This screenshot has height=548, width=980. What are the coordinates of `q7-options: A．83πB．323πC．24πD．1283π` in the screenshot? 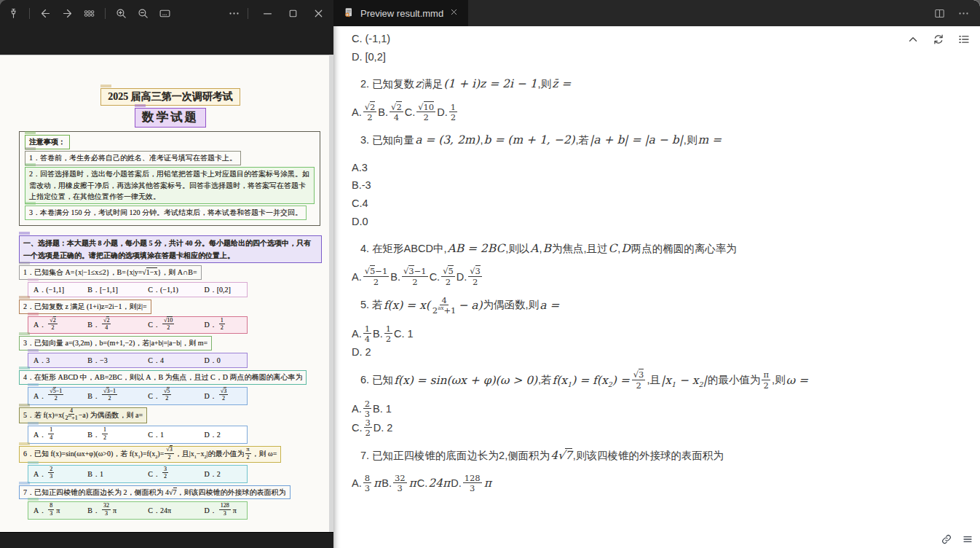 It's located at (138, 510).